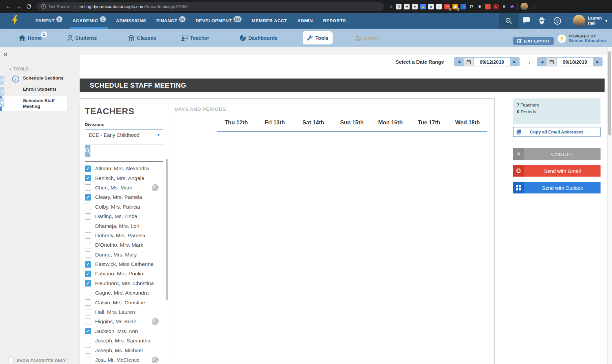 This screenshot has width=612, height=364. What do you see at coordinates (464, 7) in the screenshot?
I see `bookmark-extension-icon: ▮` at bounding box center [464, 7].